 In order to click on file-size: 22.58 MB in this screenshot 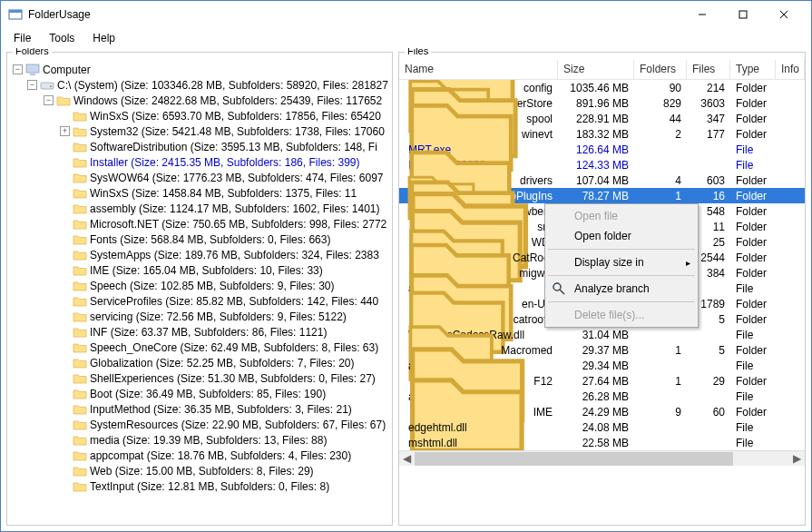, I will do `click(596, 443)`.